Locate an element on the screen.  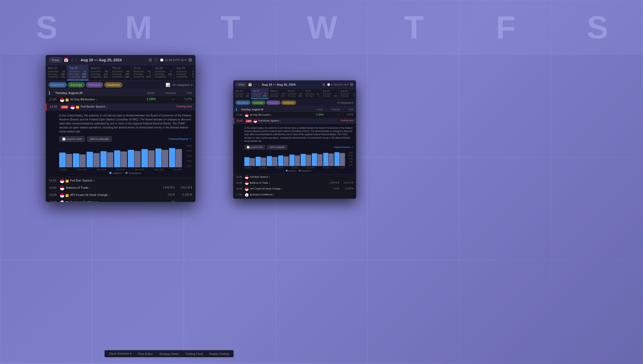
day-tue20: Tue 20 Economic21 Earnings571 Dividends2… is located at coordinates (78, 73).